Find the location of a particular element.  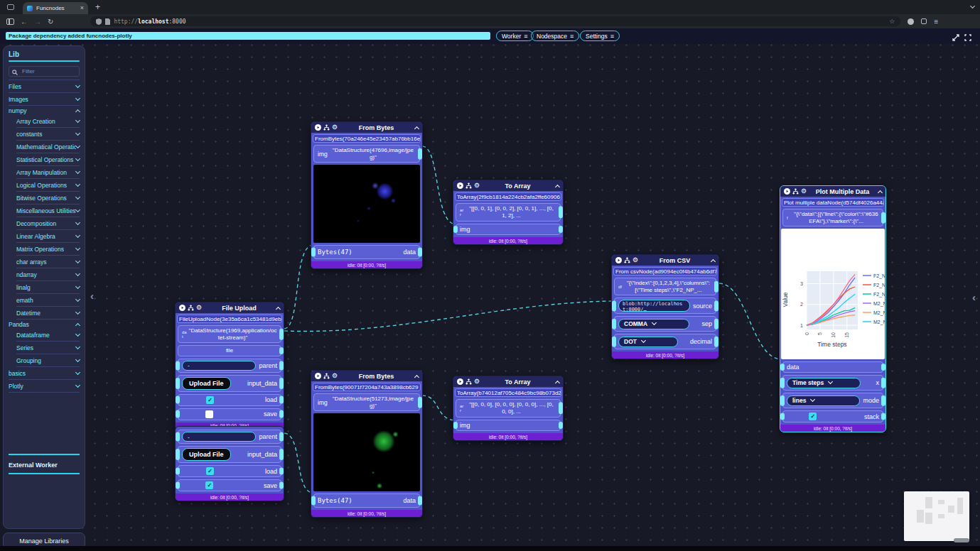

node-from-bytes-1: ⚙ From Bytes FromBytes(70a246e45e23457ab… is located at coordinates (367, 195).